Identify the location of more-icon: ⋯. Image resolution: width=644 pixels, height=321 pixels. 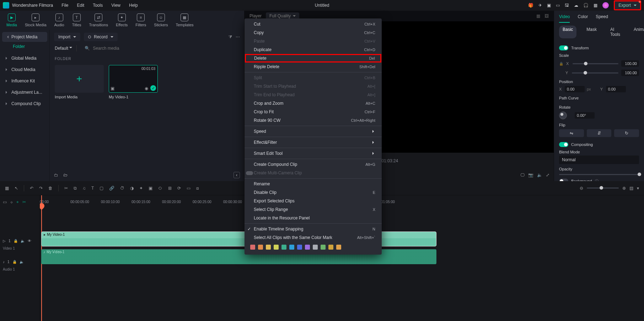
(238, 37).